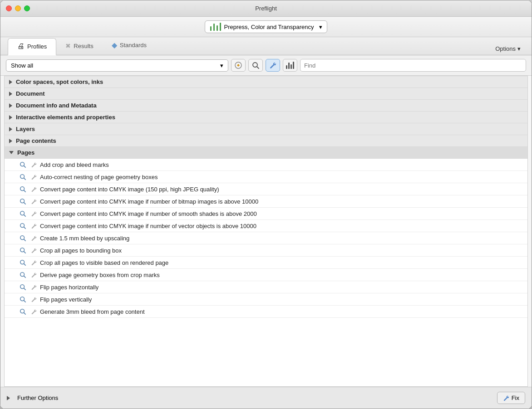 The width and height of the screenshot is (532, 409). I want to click on category-document: Document, so click(266, 94).